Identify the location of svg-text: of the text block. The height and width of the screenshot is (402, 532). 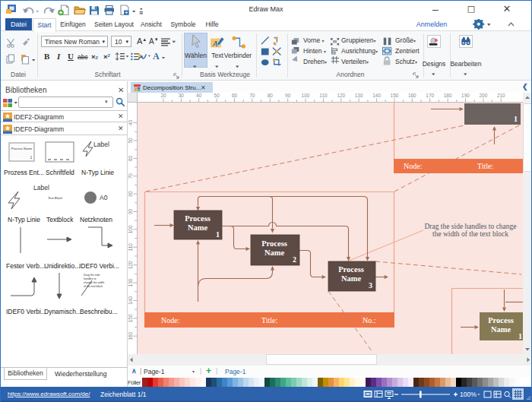
(93, 286).